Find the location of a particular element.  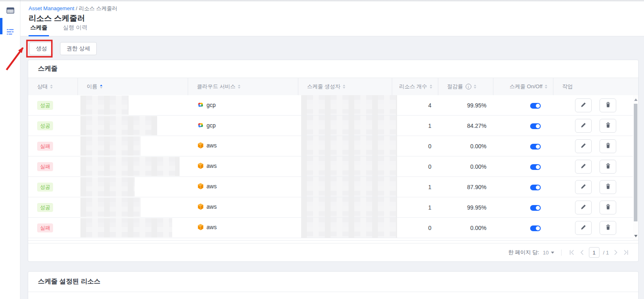

per-page-select: 10 is located at coordinates (549, 252).